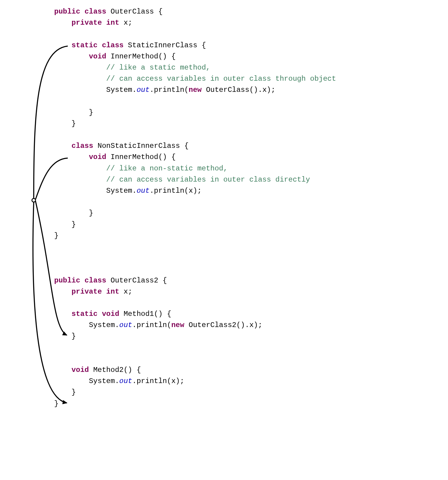 This screenshot has height=480, width=448. I want to click on keyword-int: int, so click(113, 23).